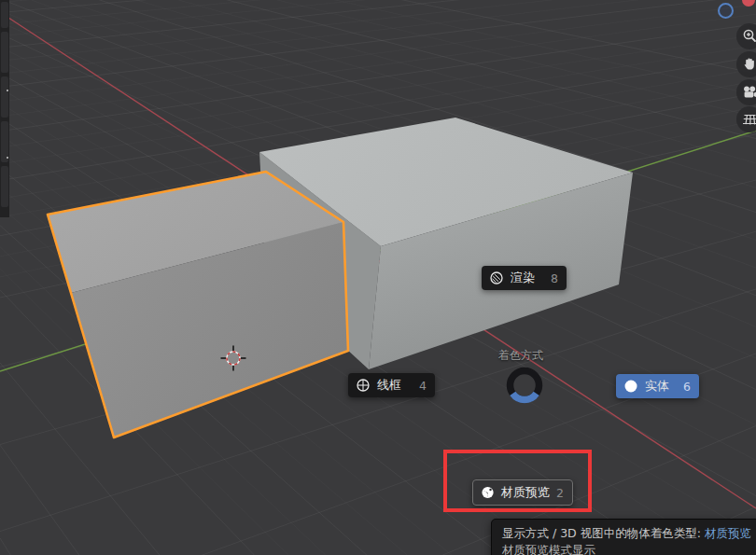  Describe the element at coordinates (657, 386) in the screenshot. I see `pie-item-solid: 实体 6` at that location.